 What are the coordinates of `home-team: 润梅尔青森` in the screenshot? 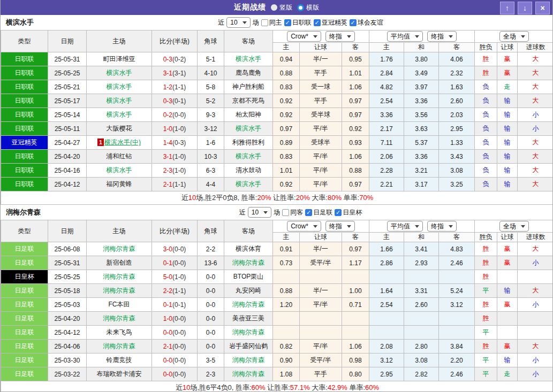 It's located at (119, 347).